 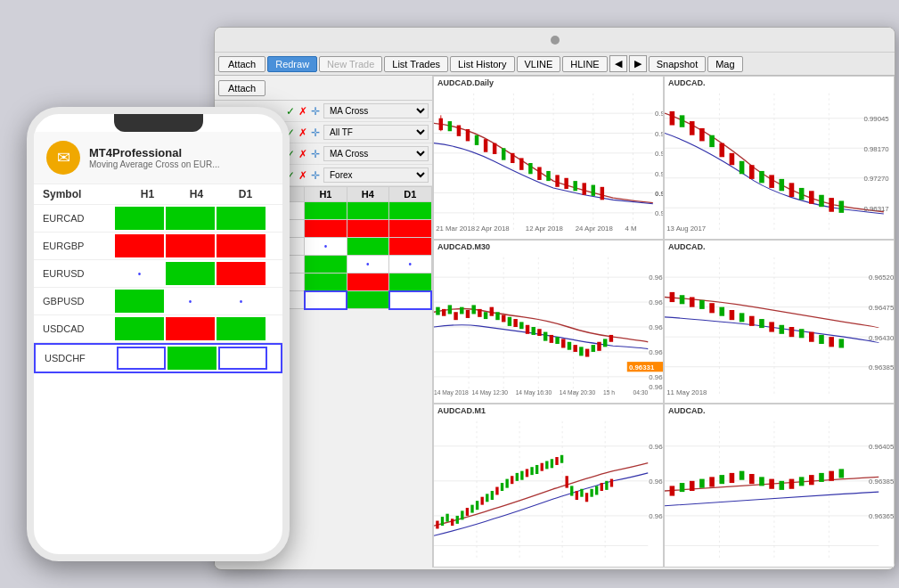 I want to click on phone-notch, so click(x=159, y=123).